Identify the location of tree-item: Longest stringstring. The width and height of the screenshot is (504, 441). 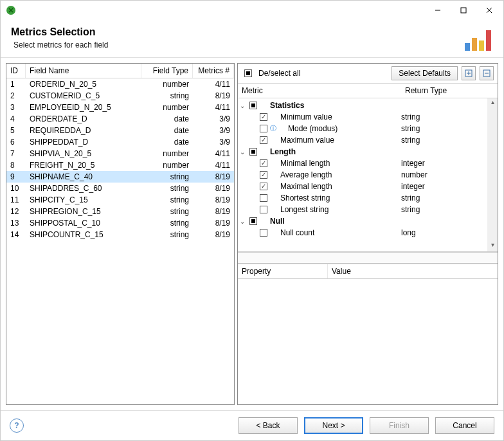
(368, 210).